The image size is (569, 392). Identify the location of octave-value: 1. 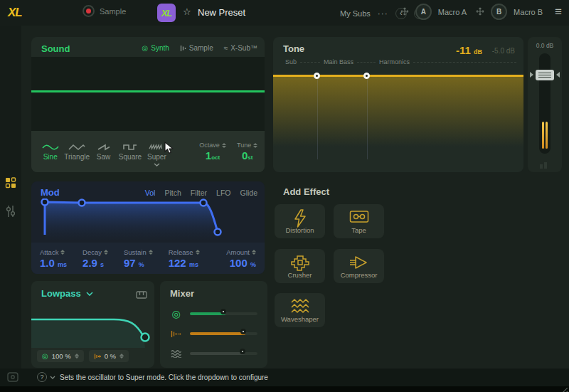
(208, 155).